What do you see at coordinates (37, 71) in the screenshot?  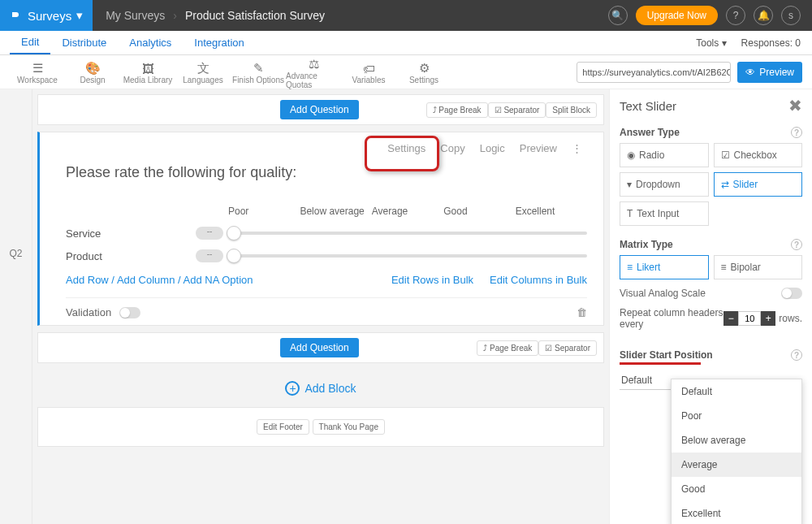 I see `toolbar-workspace: ☰Workspace` at bounding box center [37, 71].